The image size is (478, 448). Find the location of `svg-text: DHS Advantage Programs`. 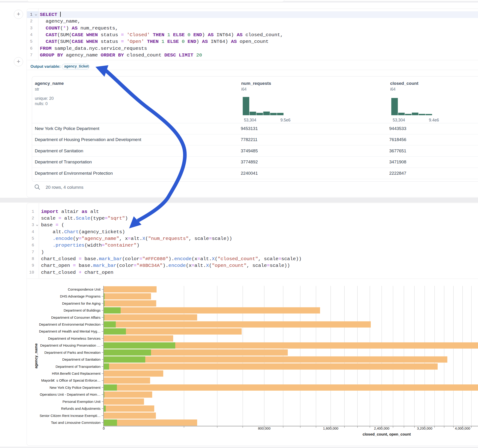

svg-text: DHS Advantage Programs is located at coordinates (80, 296).